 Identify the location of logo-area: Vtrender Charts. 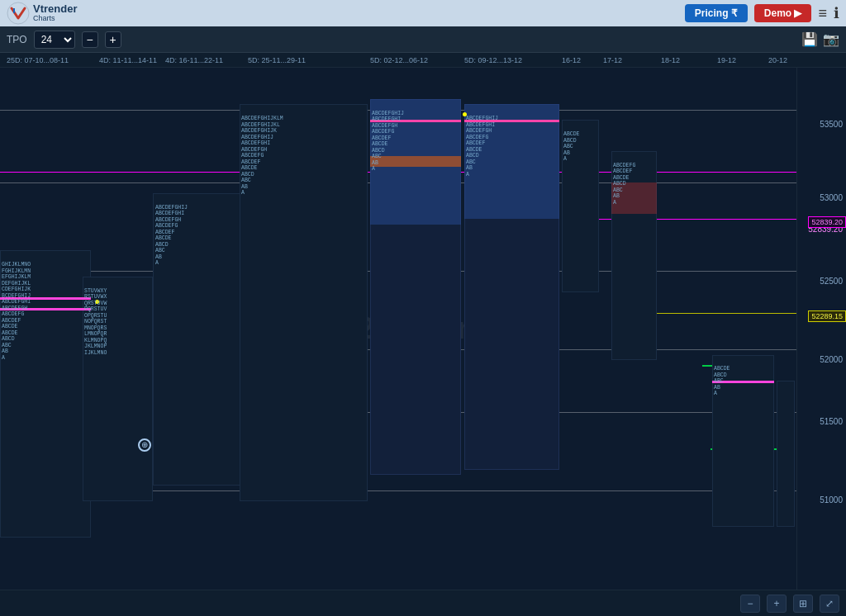
(41, 13).